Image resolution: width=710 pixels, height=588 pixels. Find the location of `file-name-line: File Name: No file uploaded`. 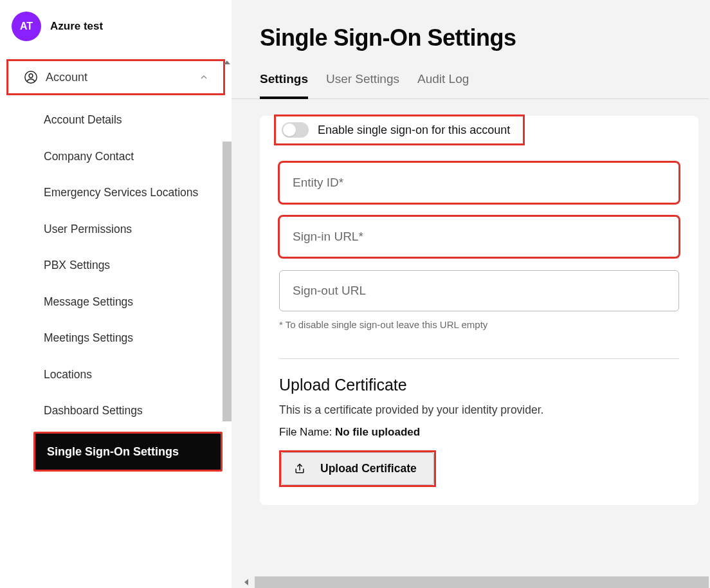

file-name-line: File Name: No file uploaded is located at coordinates (479, 432).